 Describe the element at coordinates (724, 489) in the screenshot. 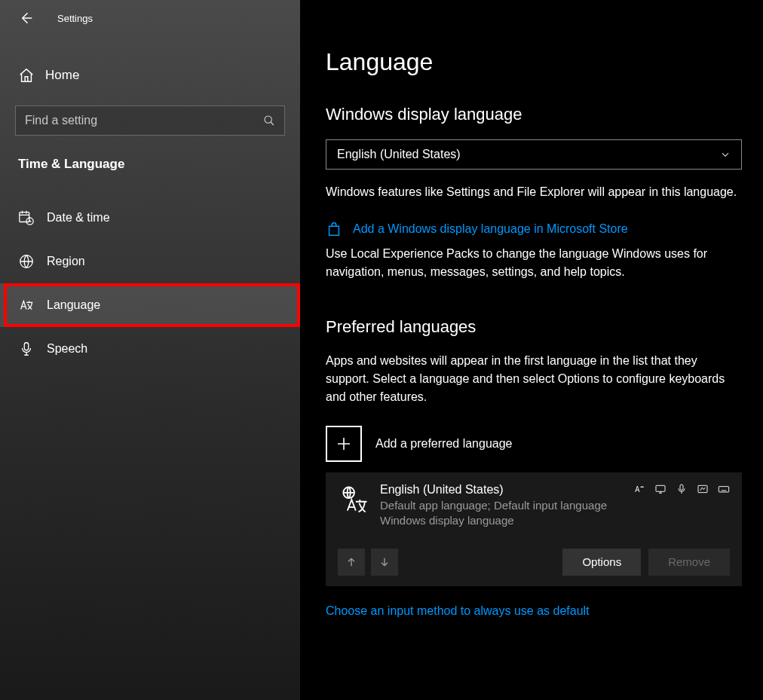

I see `keyboard-icon` at that location.